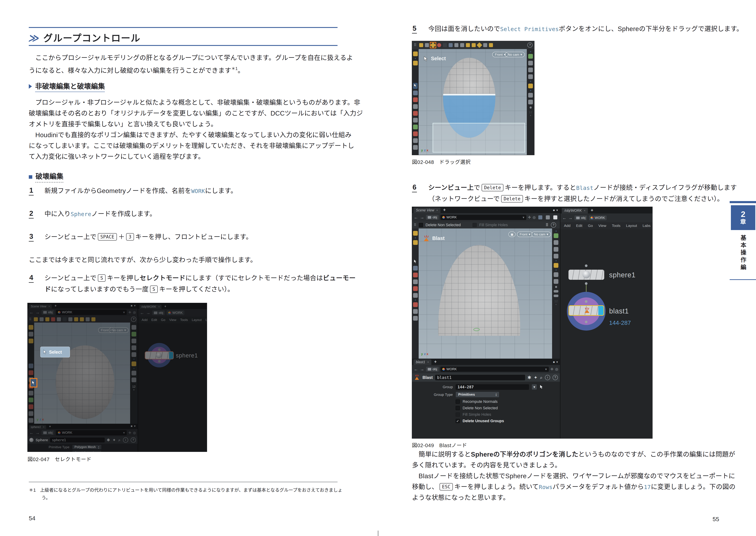 This screenshot has width=756, height=536. I want to click on group-dropdown-icon: ▾, so click(534, 387).